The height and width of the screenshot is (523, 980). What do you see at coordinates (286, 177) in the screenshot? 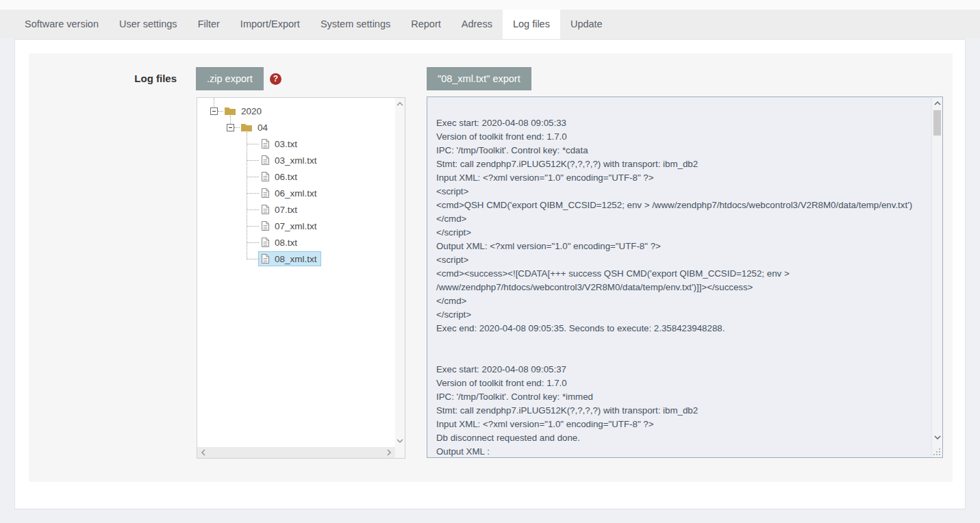
I see `tree-item-label: 06.txt` at bounding box center [286, 177].